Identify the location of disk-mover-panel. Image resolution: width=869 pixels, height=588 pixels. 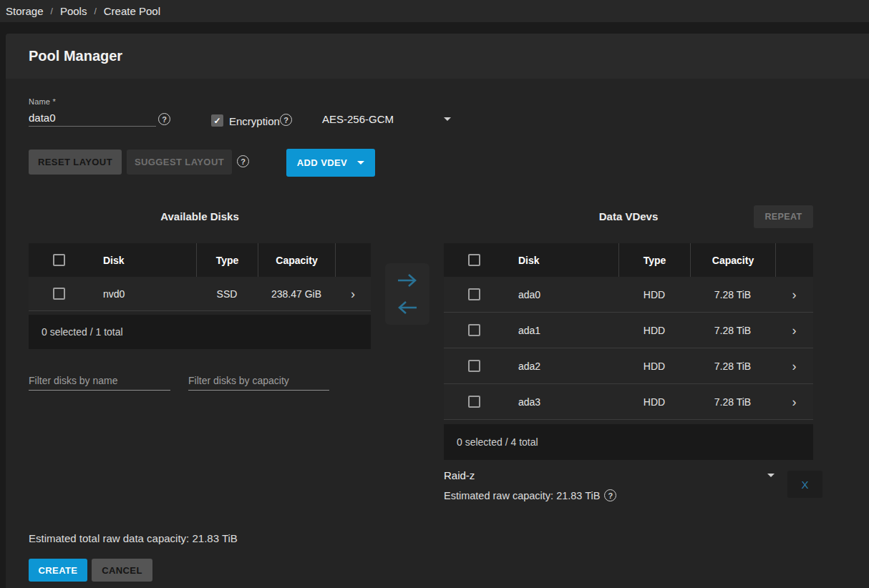
(407, 294).